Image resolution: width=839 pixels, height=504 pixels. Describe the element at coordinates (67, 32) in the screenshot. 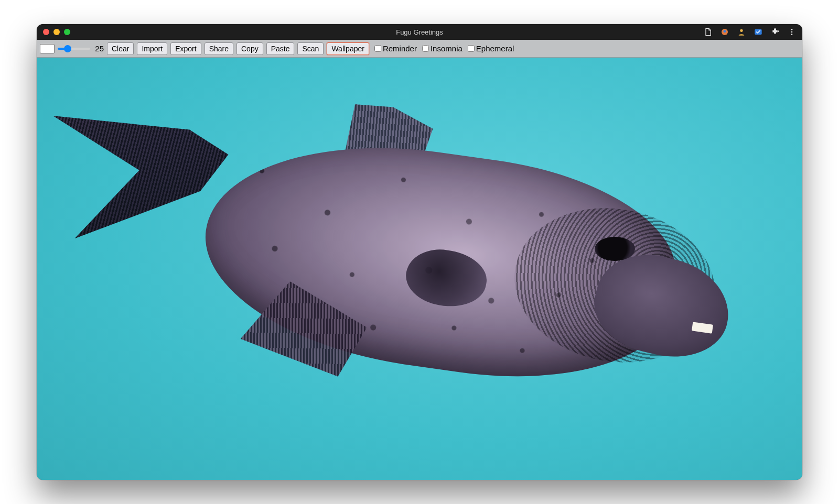

I see `maximize-window-button` at that location.